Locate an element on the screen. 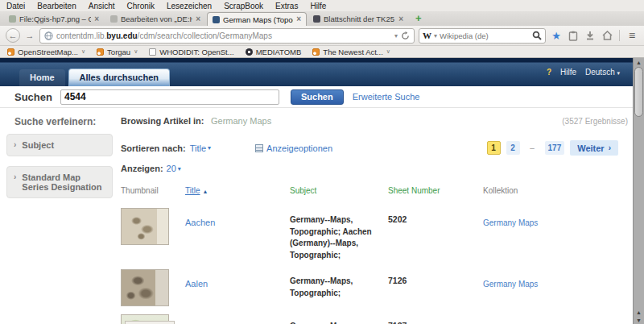 The width and height of the screenshot is (644, 324). page-2-link: 2 is located at coordinates (514, 148).